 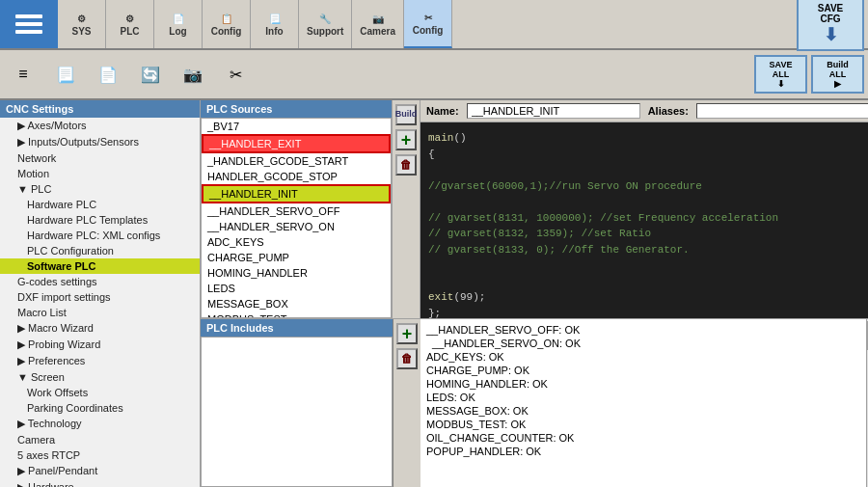 What do you see at coordinates (100, 440) in the screenshot?
I see `sidebar-item-camera: Camera` at bounding box center [100, 440].